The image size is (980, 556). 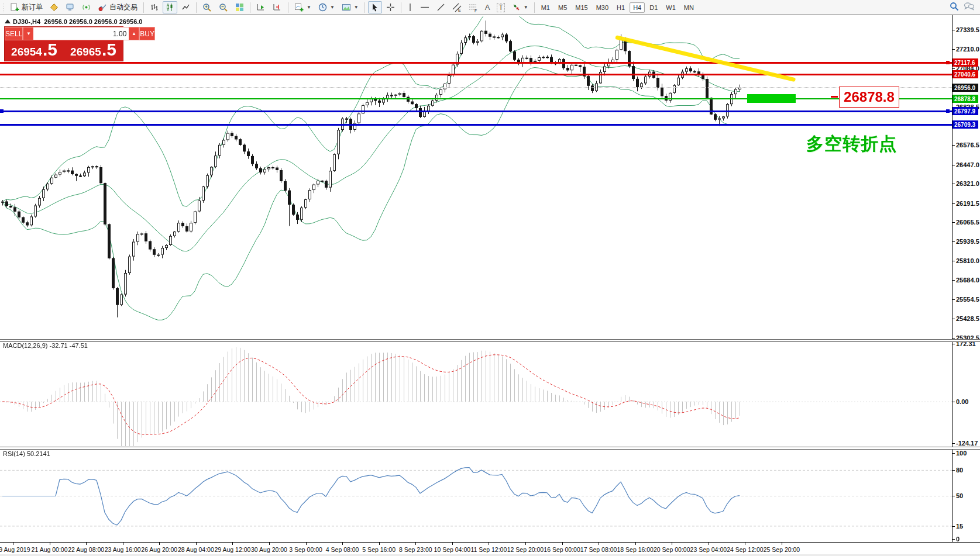 What do you see at coordinates (635, 550) in the screenshot?
I see `time-axis-label: 18 Sep 16:00` at bounding box center [635, 550].